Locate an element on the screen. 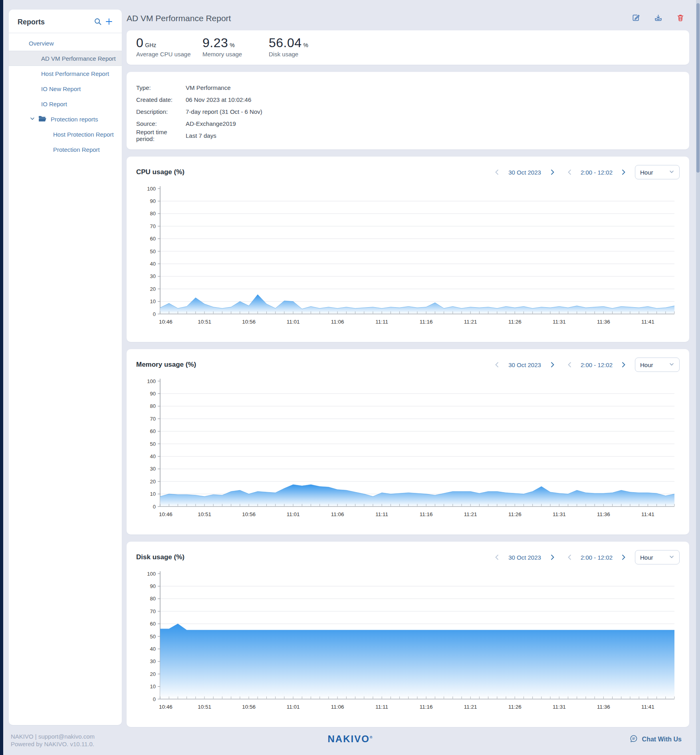  sidebar-item-label: Host Protection Report is located at coordinates (83, 134).